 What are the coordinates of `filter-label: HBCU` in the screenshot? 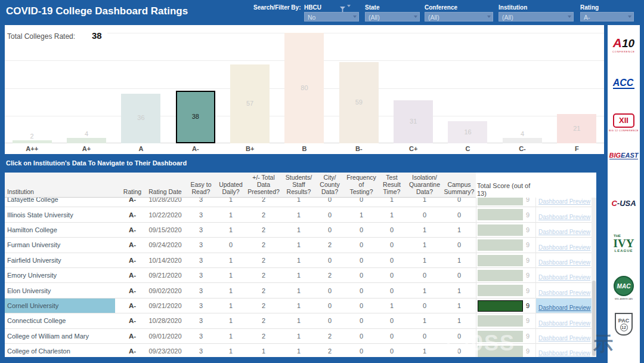 It's located at (312, 7).